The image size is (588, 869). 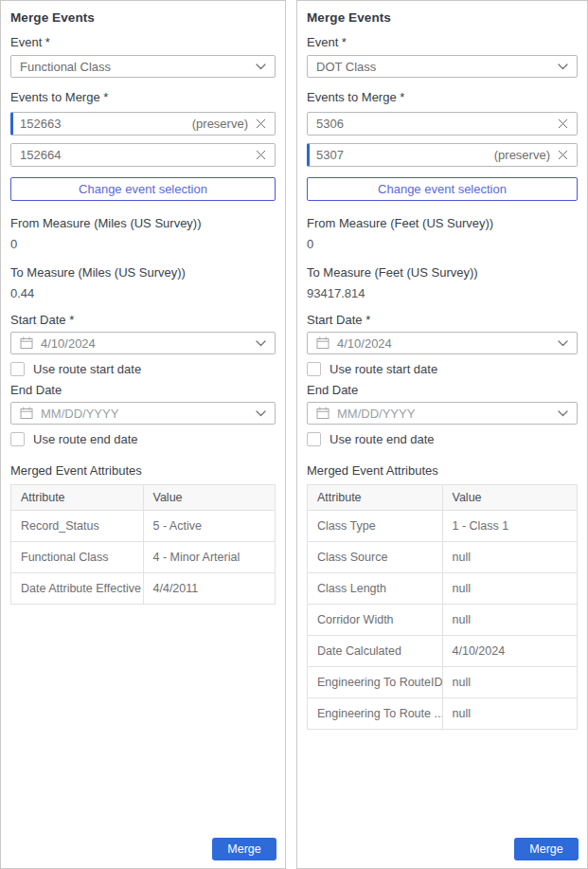 I want to click on attribute-name-cell: Class Source, so click(x=375, y=557).